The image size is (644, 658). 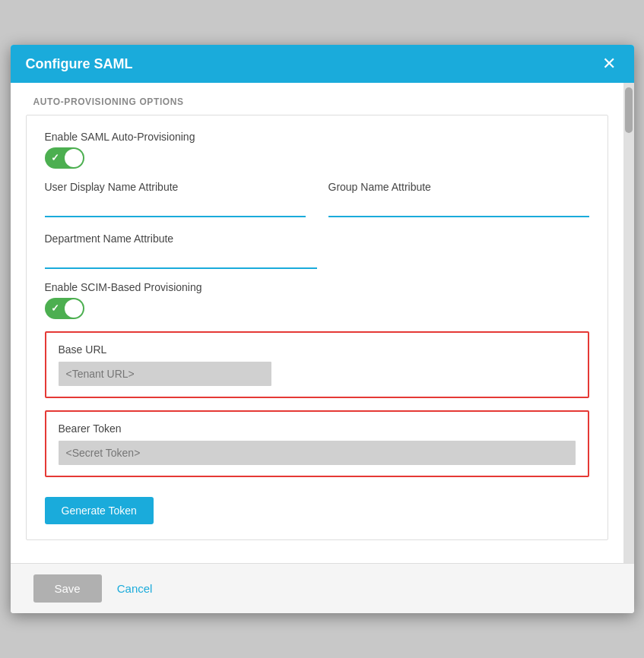 I want to click on modal-header: Configure SAML ✕, so click(x=322, y=64).